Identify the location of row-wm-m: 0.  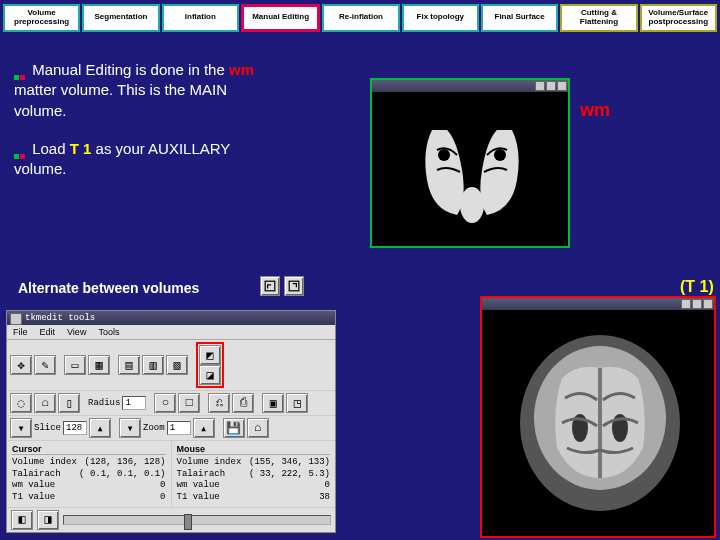
(328, 486).